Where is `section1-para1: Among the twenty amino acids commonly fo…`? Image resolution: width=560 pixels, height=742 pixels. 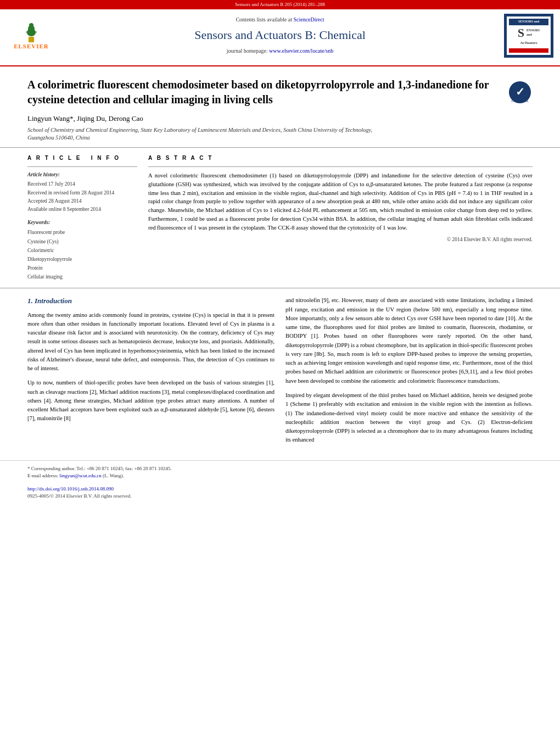
section1-para1: Among the twenty amino acids commonly fo… is located at coordinates (151, 342).